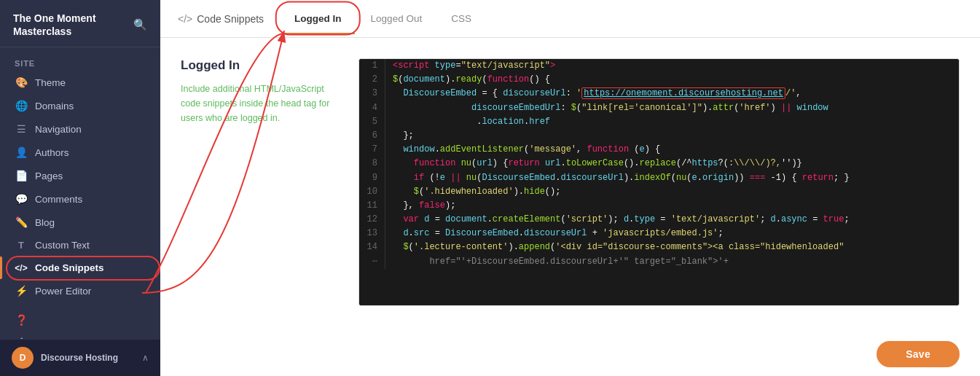 This screenshot has width=980, height=376. I want to click on page-title: </> Code Snippets, so click(221, 19).